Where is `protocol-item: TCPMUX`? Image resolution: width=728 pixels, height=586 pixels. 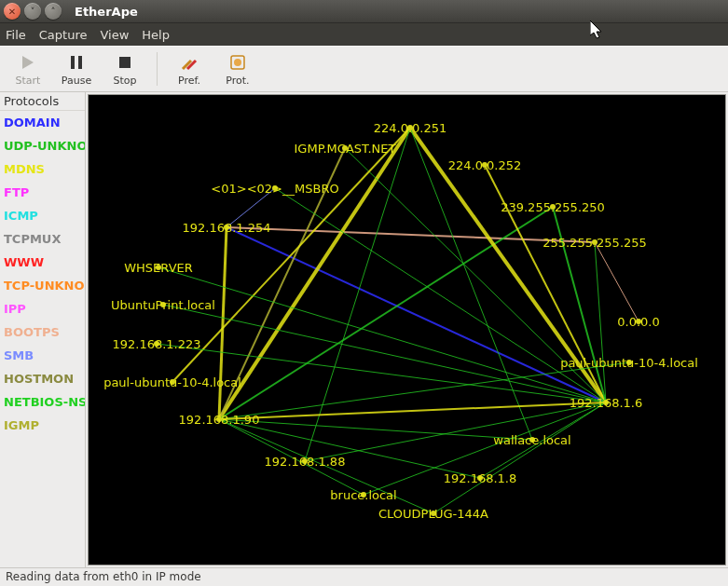 protocol-item: TCPMUX is located at coordinates (43, 238).